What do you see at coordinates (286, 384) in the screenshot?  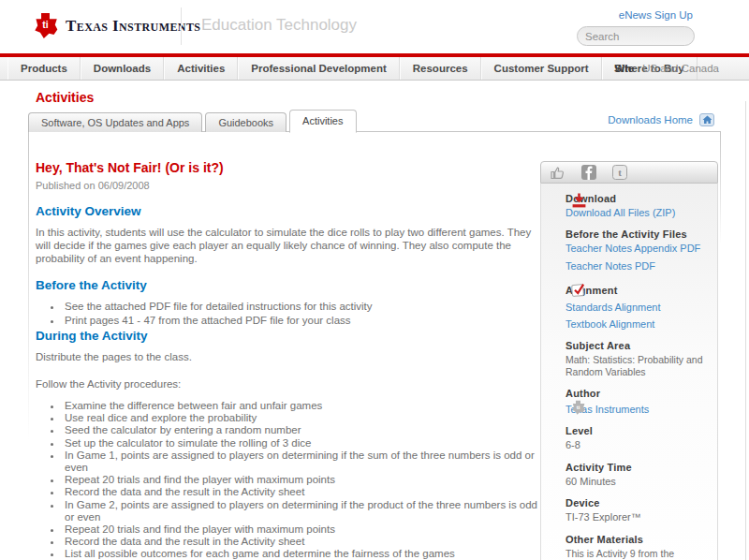 I see `during-text-2: Follow the Activity procedures:` at bounding box center [286, 384].